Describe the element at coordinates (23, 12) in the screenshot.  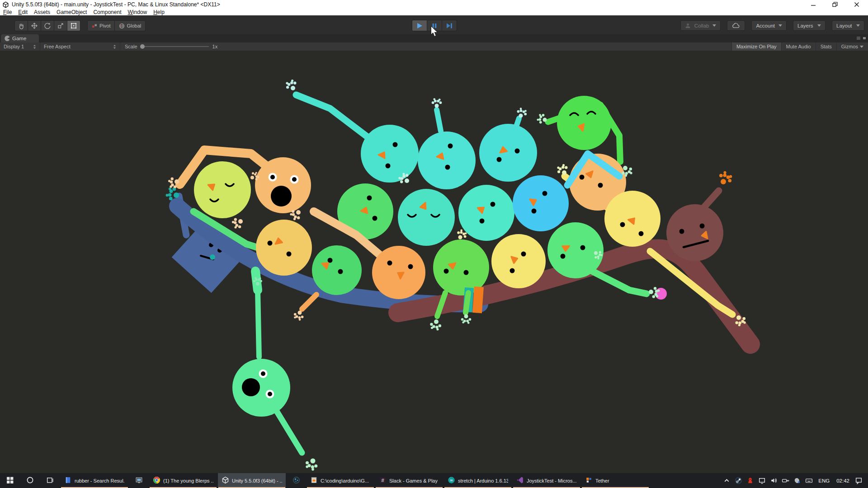
I see `menu-edit: Edit` at that location.